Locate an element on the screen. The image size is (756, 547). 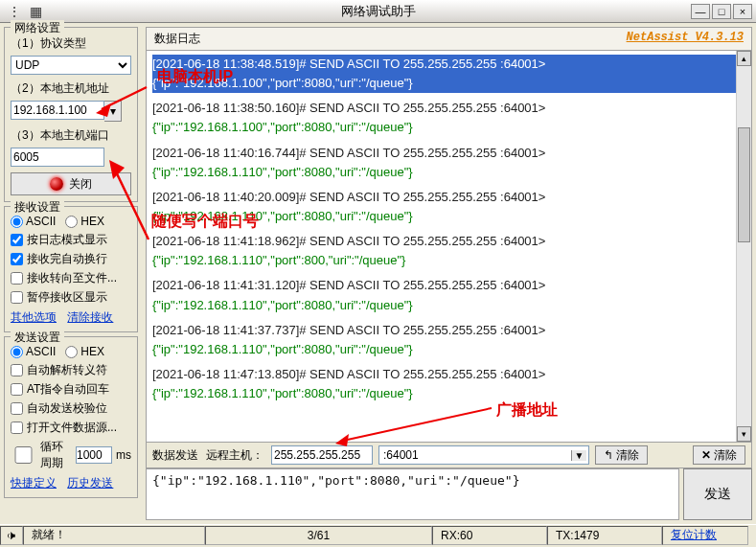
send-history-link: 历史发送 is located at coordinates (90, 483).